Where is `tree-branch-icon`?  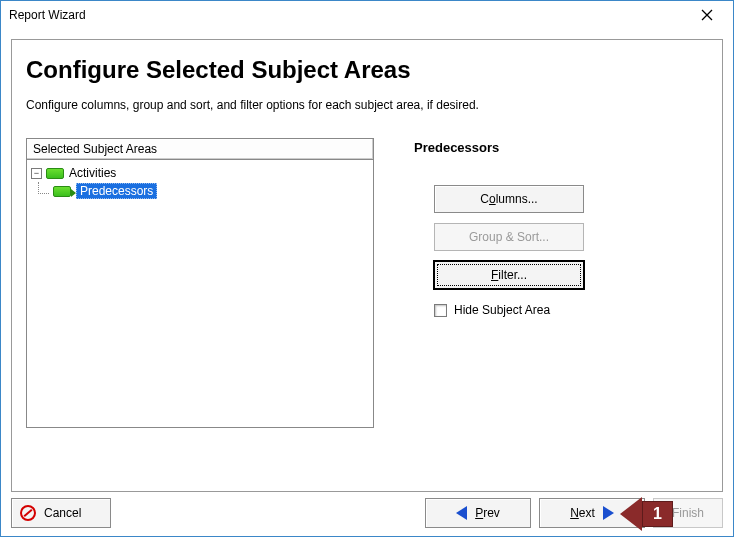
tree-branch-icon is located at coordinates (42, 191).